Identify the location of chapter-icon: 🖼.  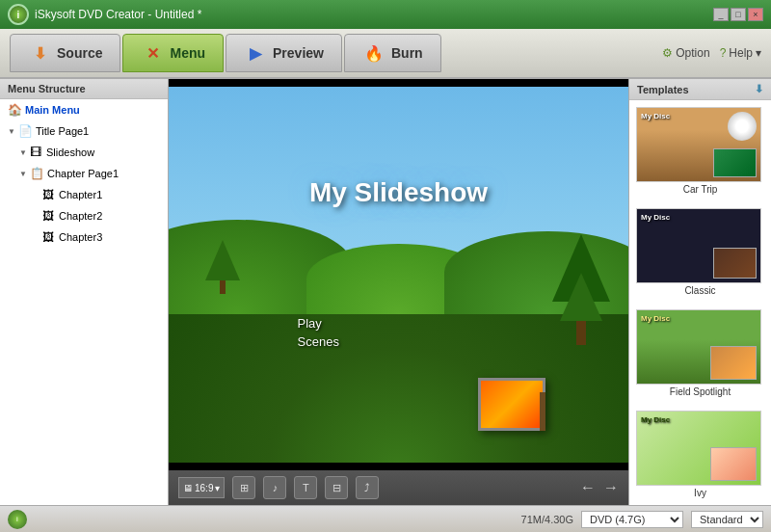
(49, 195).